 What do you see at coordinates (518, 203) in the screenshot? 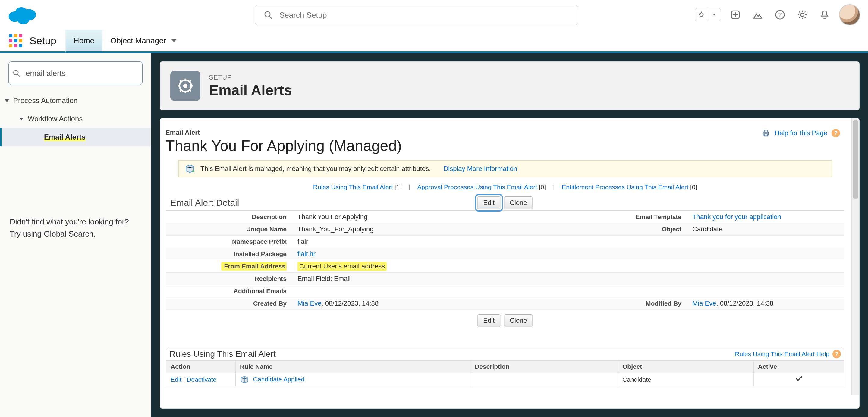
I see `clone-button: Clone` at bounding box center [518, 203].